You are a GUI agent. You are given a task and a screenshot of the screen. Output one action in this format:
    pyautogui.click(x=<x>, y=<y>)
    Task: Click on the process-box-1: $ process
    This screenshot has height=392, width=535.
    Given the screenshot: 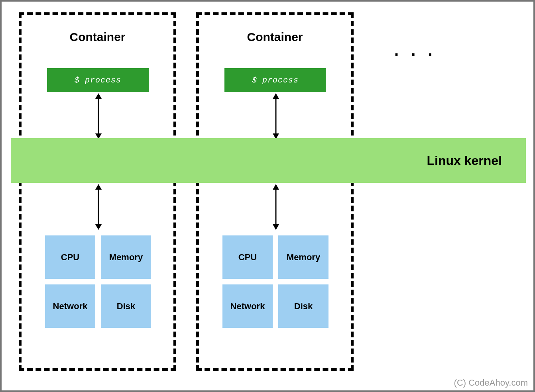 What is the action you would take?
    pyautogui.click(x=98, y=80)
    